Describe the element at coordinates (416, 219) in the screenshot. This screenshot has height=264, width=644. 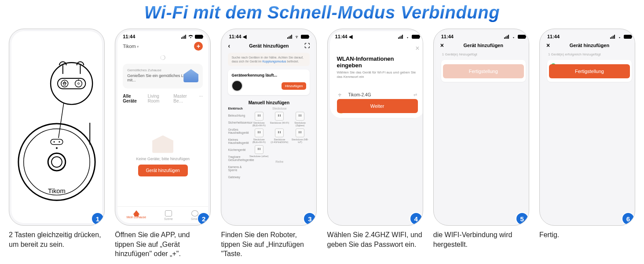
I see `step-badge-4: 4` at that location.